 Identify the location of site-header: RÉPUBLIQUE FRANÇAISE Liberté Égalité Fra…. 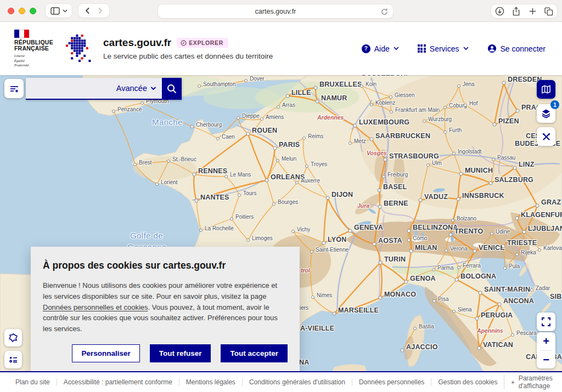
(281, 48).